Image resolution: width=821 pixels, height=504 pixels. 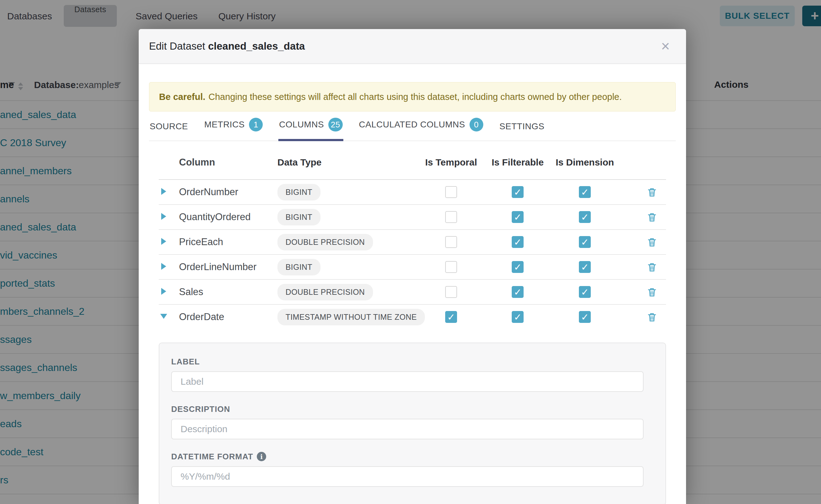 I want to click on column-name: OrderNumber, so click(x=215, y=192).